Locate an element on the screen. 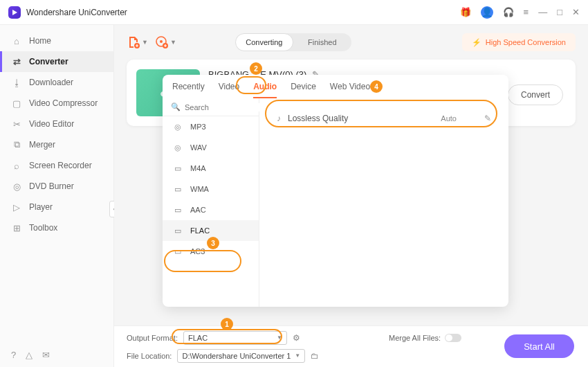  search-icon: 🔍 is located at coordinates (176, 107).